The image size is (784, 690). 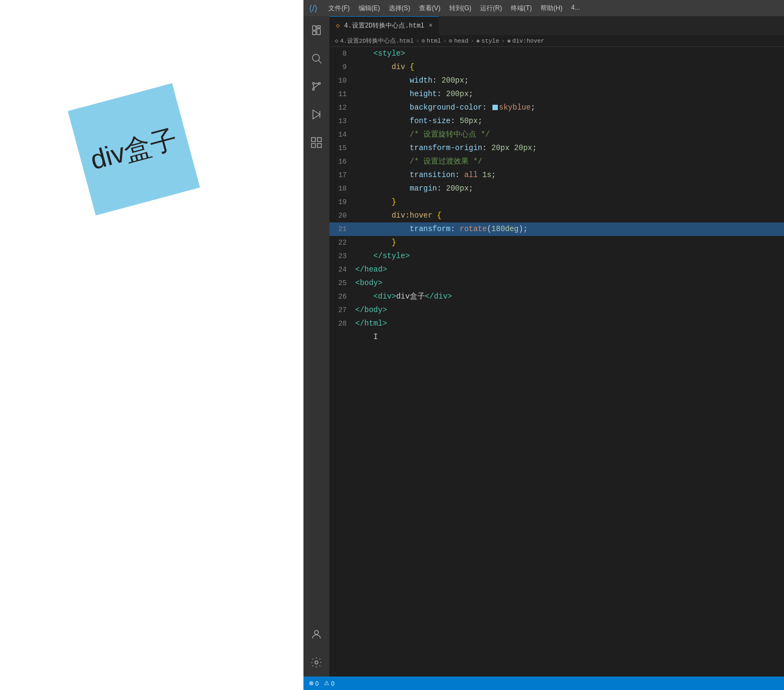 I want to click on code-line-27: 27 </body>, so click(x=557, y=310).